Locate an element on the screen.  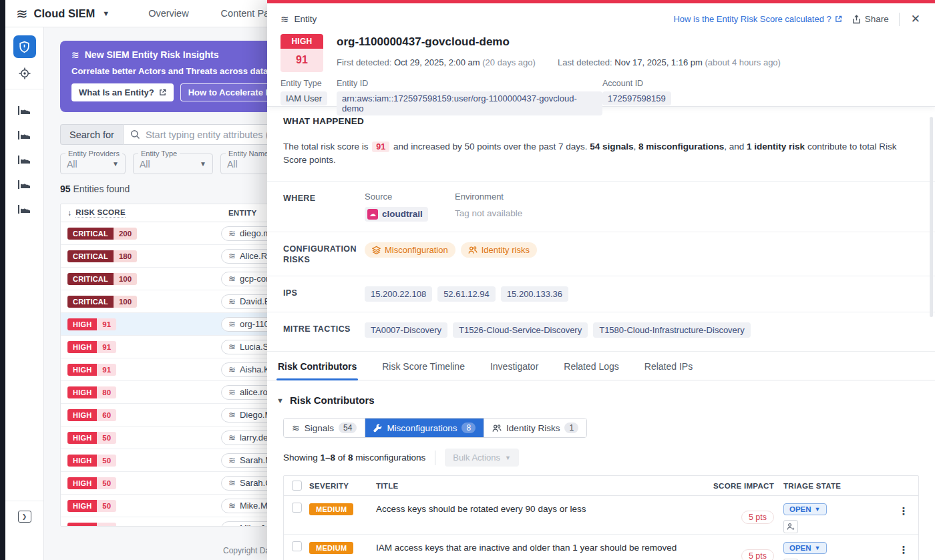
showing-row: Showing 1–8 of 8 misconfigurations Bulk … is located at coordinates (609, 458).